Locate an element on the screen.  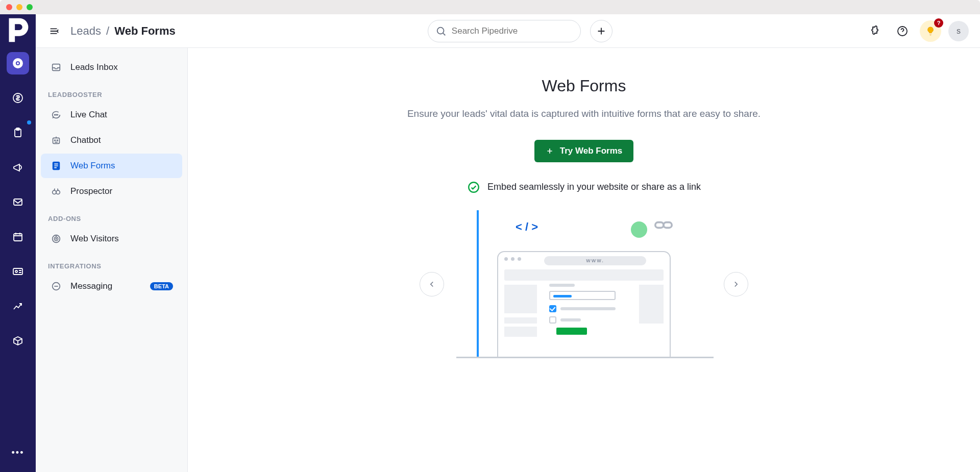
sidebar-item-label: Messaging is located at coordinates (91, 286).